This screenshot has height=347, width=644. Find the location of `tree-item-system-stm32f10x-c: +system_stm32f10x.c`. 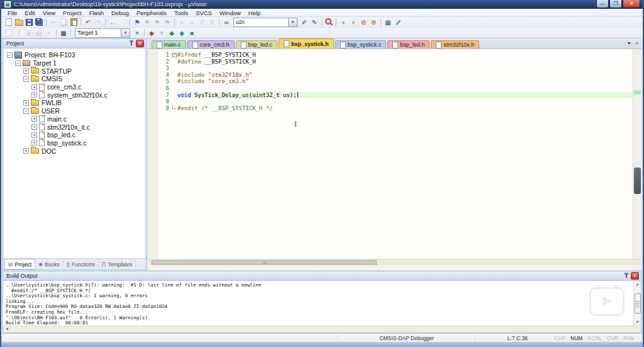

tree-item-system-stm32f10x-c: +system_stm32f10x.c is located at coordinates (74, 94).